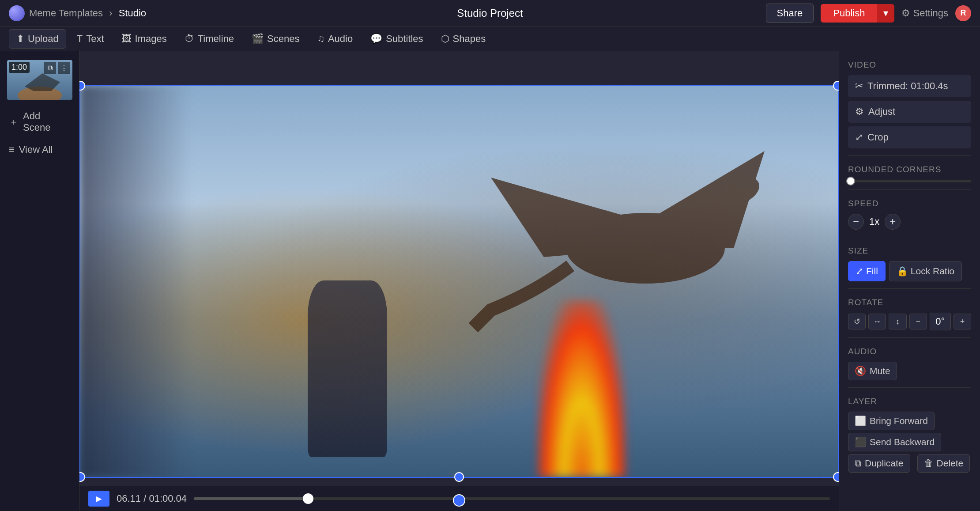 The image size is (980, 511). I want to click on audio-section-title: AUDIO, so click(909, 352).